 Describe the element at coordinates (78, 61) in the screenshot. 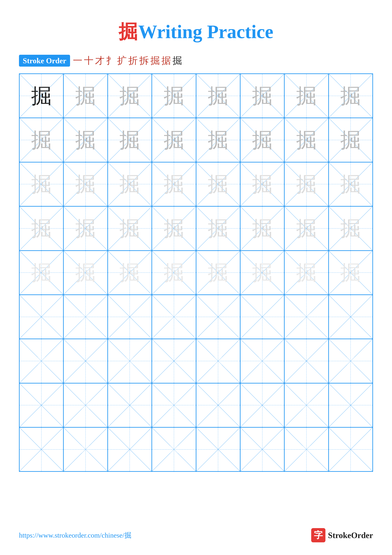

I see `stroke-1: 一` at that location.